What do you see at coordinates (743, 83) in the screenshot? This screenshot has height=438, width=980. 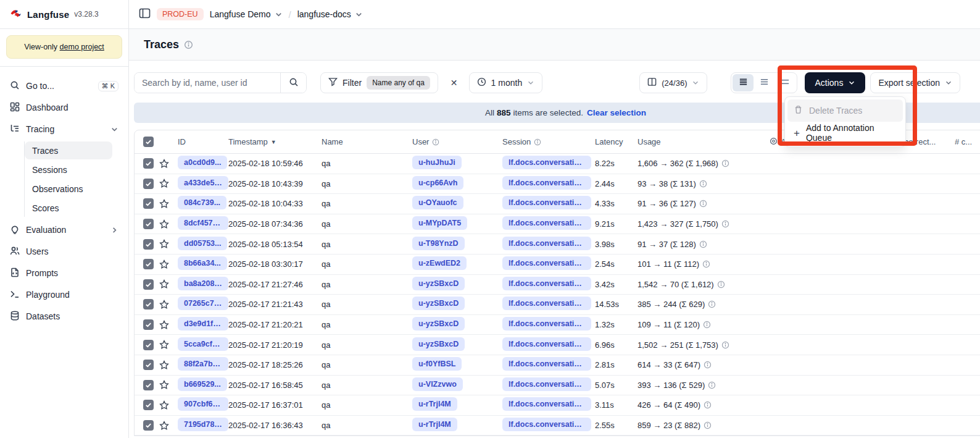 I see `row-height-small-button` at bounding box center [743, 83].